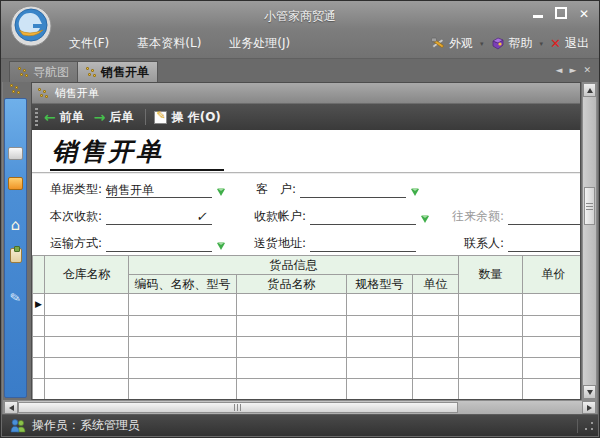 Image resolution: width=600 pixels, height=438 pixels. Describe the element at coordinates (363, 244) in the screenshot. I see `address-input` at that location.